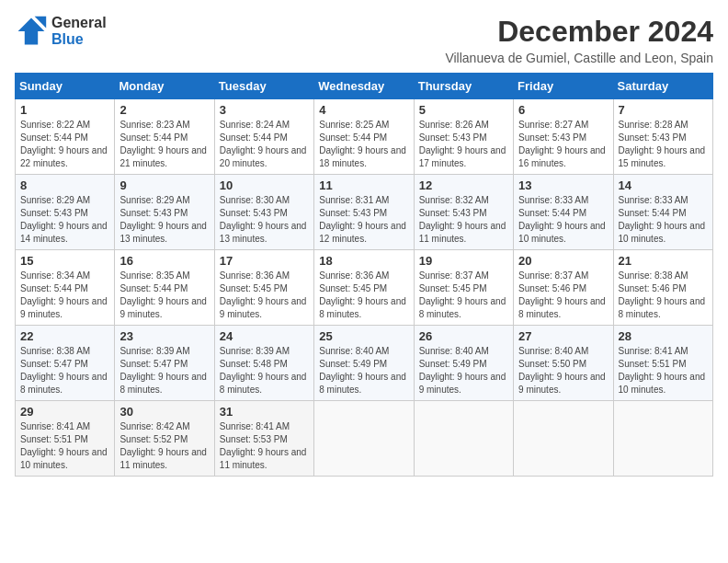 The height and width of the screenshot is (563, 728). I want to click on calendar-week-row: 29 Sunrise: 8:41 AMSunset: 5:51 PMDaylig…, so click(364, 439).